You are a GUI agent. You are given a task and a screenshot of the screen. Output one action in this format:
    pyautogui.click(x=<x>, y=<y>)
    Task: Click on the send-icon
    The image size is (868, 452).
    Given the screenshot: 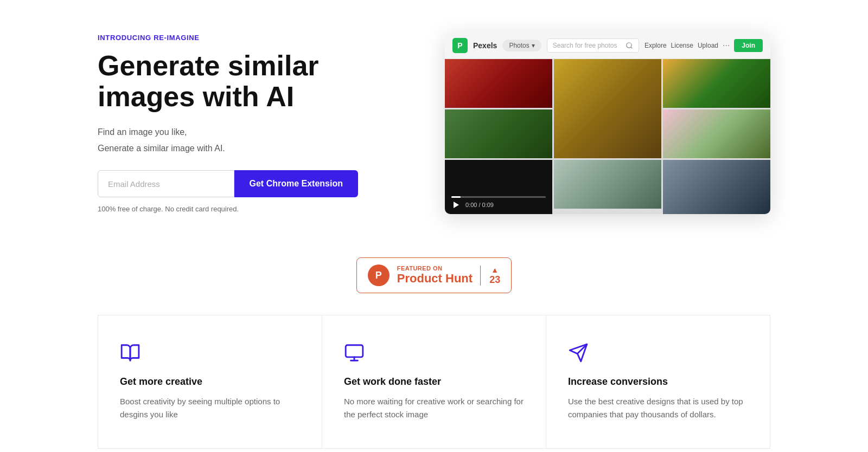 What is the action you would take?
    pyautogui.click(x=658, y=353)
    